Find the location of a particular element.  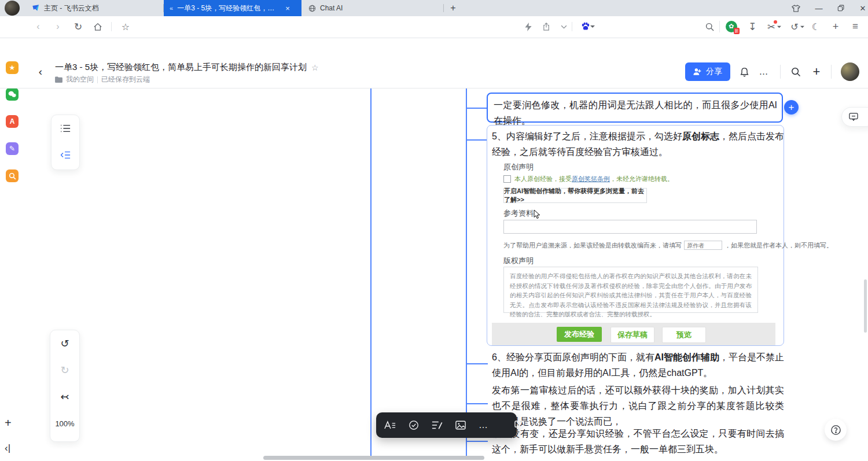

minimize-window-button: — is located at coordinates (819, 8).